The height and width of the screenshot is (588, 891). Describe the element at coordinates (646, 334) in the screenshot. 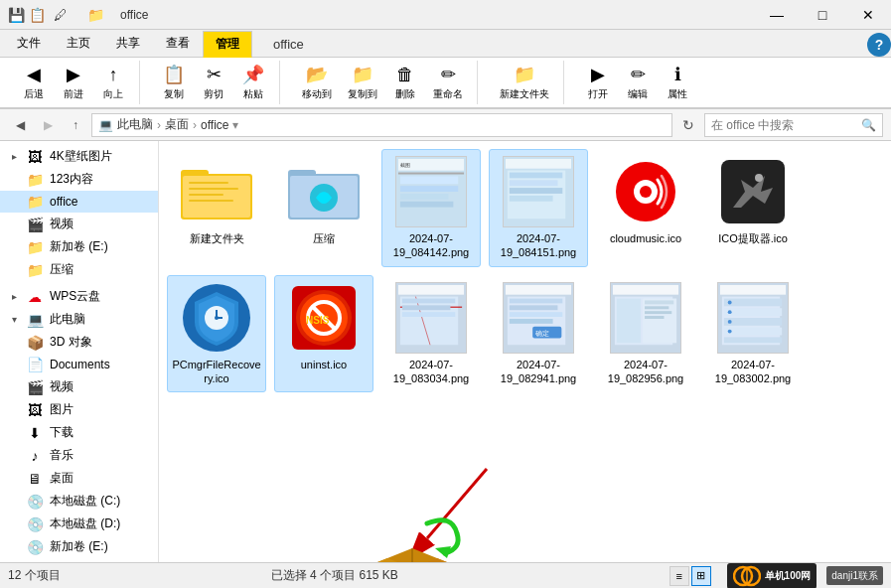

I see `file-item-png5: 2024-07-19_082956.png` at that location.